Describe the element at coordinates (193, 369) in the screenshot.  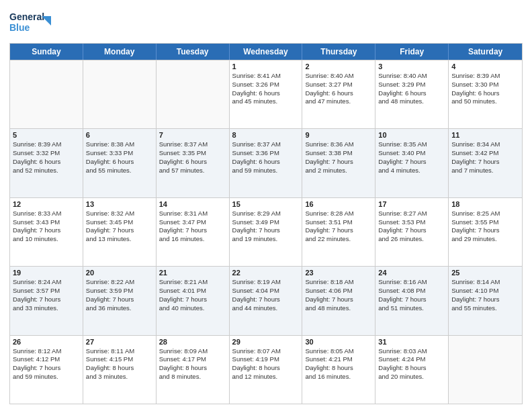
I see `day-cell-28: 28Sunrise: 8:09 AM Sunset: 4:17 PM Dayli…` at that location.